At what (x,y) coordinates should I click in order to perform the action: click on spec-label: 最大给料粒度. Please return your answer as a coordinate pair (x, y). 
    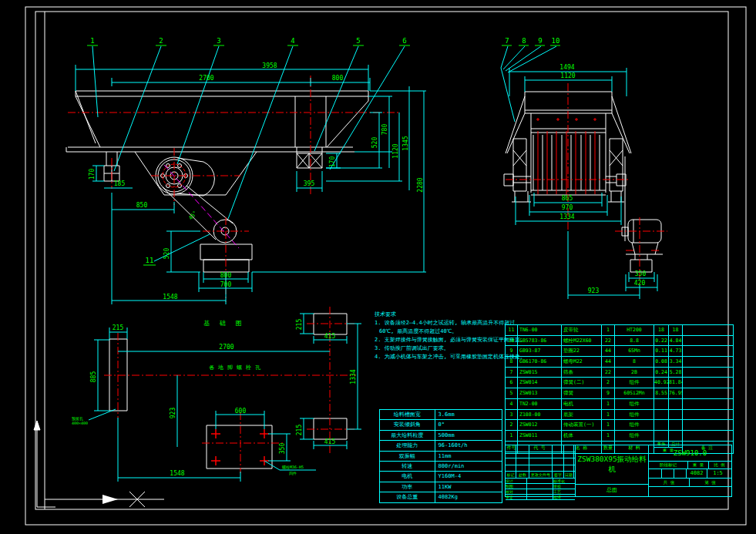
    Looking at the image, I should click on (407, 435).